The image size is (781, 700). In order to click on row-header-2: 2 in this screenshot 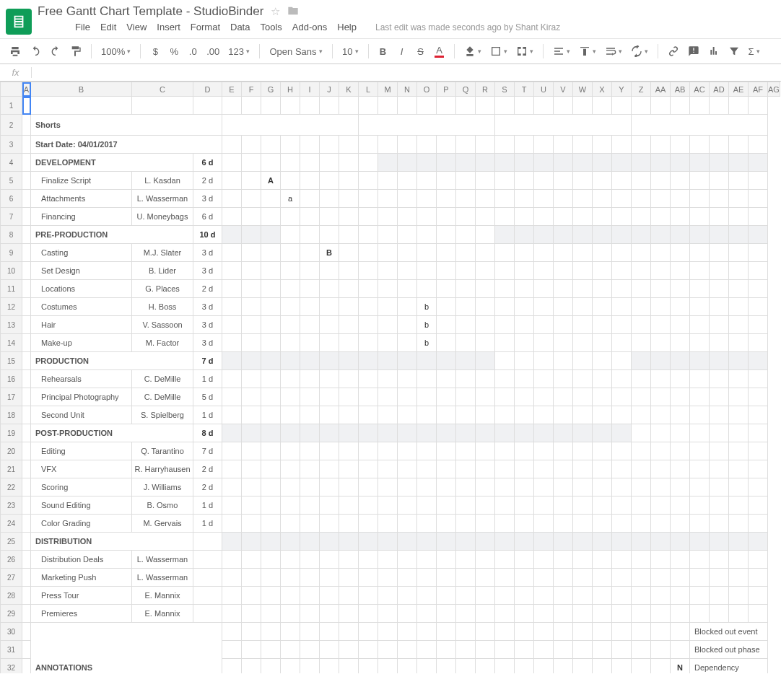, I will do `click(12, 126)`.